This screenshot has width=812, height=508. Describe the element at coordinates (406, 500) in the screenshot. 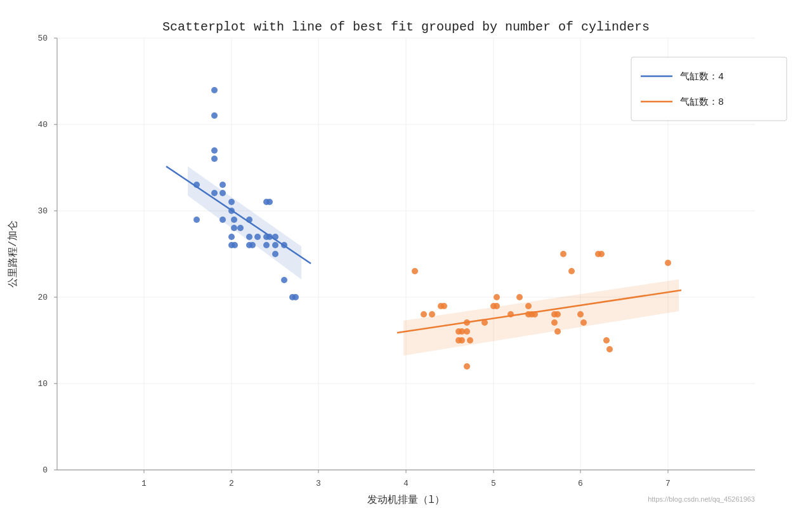

I see `x-axis-label: 发动机排量（l）` at that location.